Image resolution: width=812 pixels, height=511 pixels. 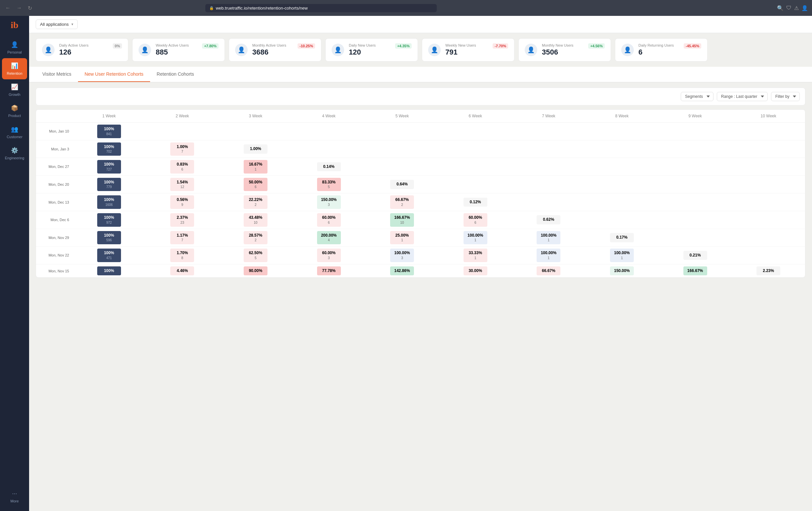 I want to click on back-button: ←, so click(x=8, y=8).